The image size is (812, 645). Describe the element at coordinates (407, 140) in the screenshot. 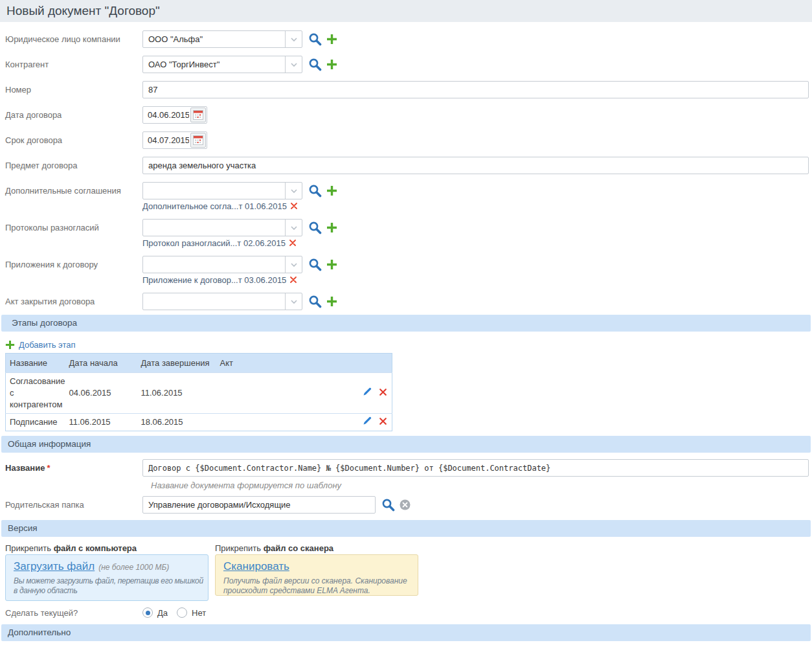

I see `field-row-contract-term: Срок договора` at that location.